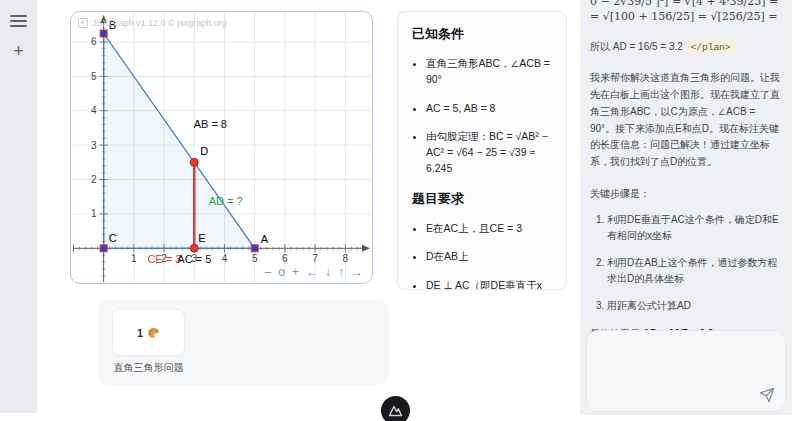  Describe the element at coordinates (94, 214) in the screenshot. I see `y-tick-label: 1` at that location.